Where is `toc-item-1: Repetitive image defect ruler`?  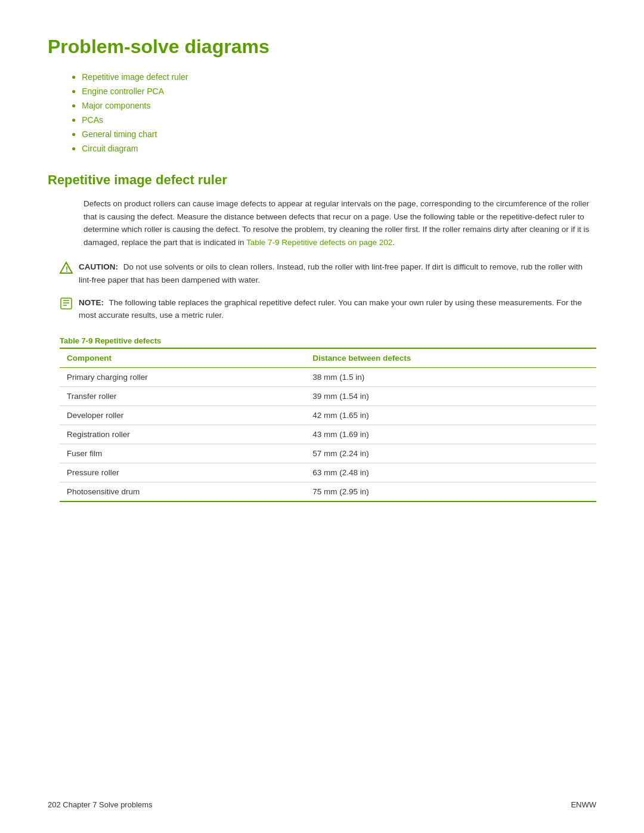 toc-item-1: Repetitive image defect ruler is located at coordinates (334, 77).